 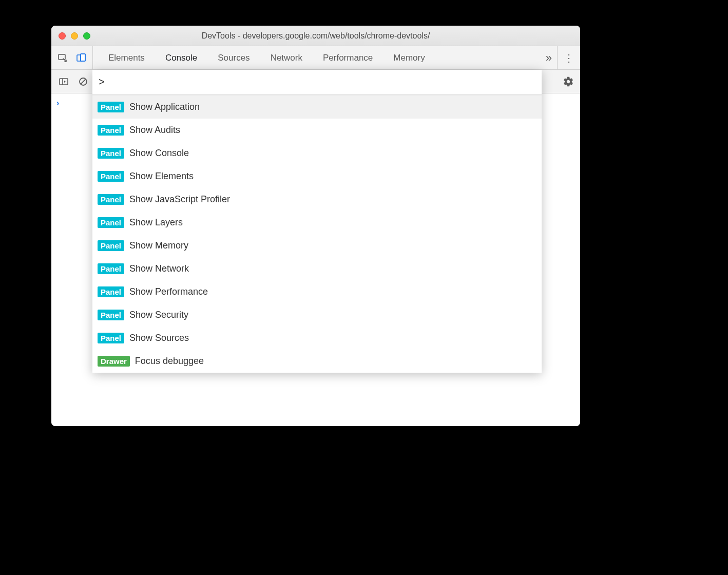 I want to click on device-toggle-icon, so click(x=81, y=58).